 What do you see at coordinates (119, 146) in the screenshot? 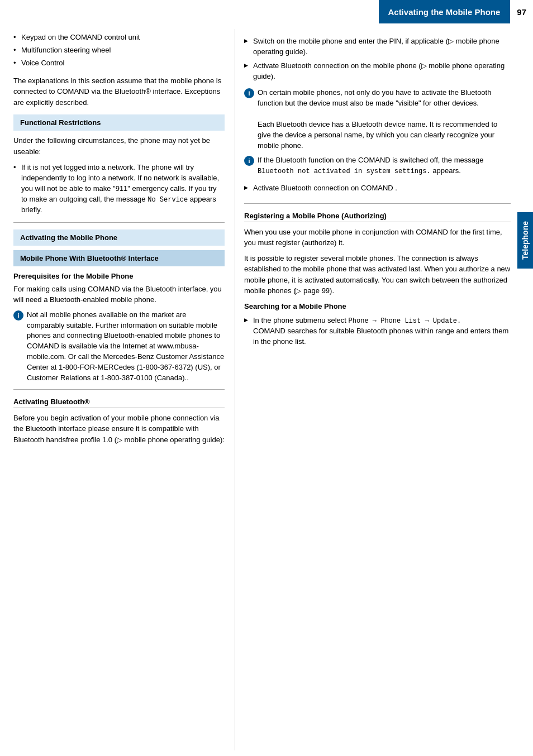
I see `functional-restrictions-intro: Under the following circumstances, the p…` at bounding box center [119, 146].